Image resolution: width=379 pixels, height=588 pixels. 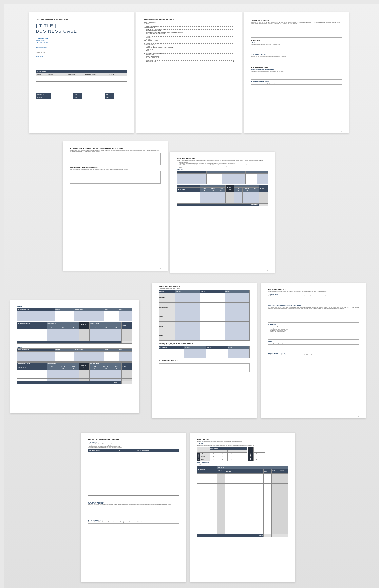 I want to click on page-6-options: OPTION 2 OPTION DESCRIPTIONBENEFITSDISAD…, so click(x=75, y=357).